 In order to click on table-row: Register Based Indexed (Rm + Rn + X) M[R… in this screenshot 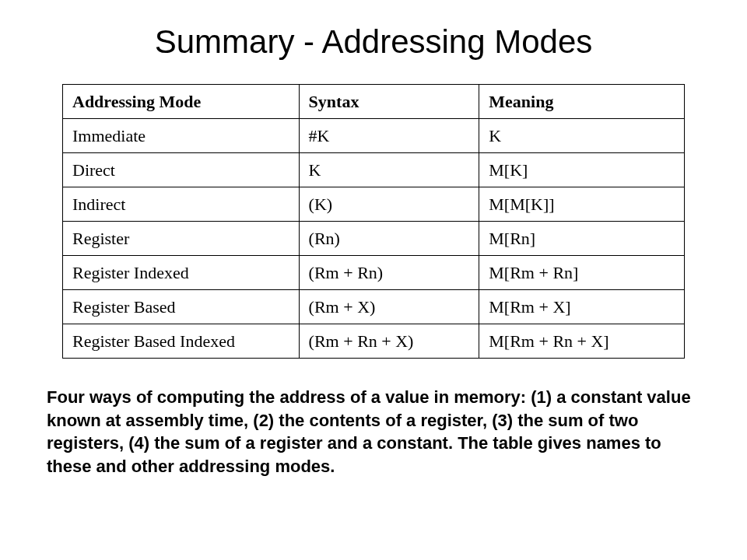, I will do `click(374, 341)`.